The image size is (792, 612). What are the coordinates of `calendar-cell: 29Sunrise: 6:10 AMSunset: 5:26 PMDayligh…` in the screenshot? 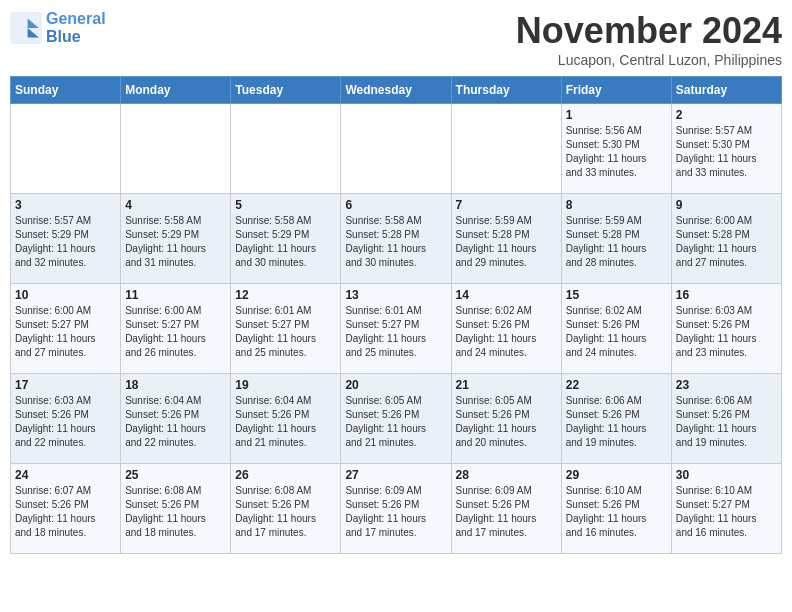 It's located at (616, 509).